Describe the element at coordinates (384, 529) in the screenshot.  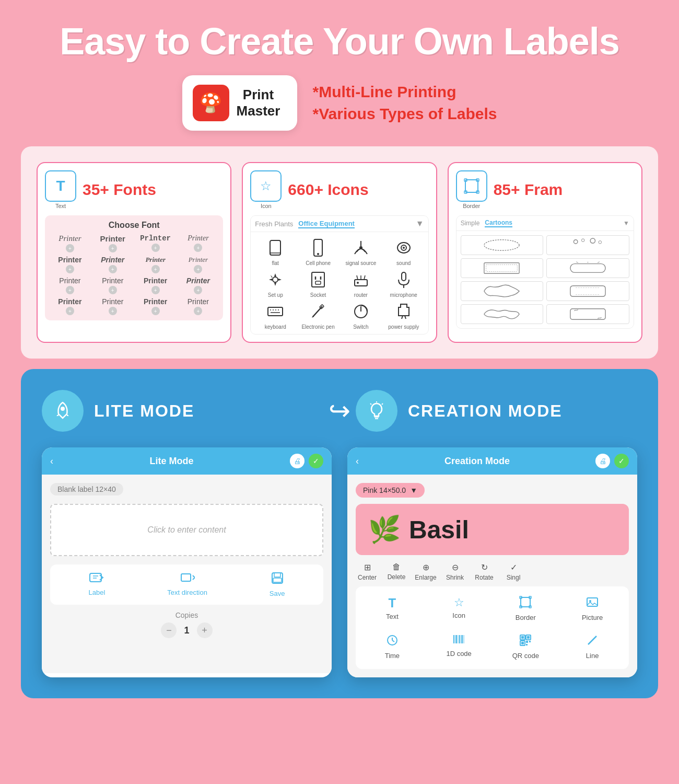
I see `herb-icon: 🌿` at that location.